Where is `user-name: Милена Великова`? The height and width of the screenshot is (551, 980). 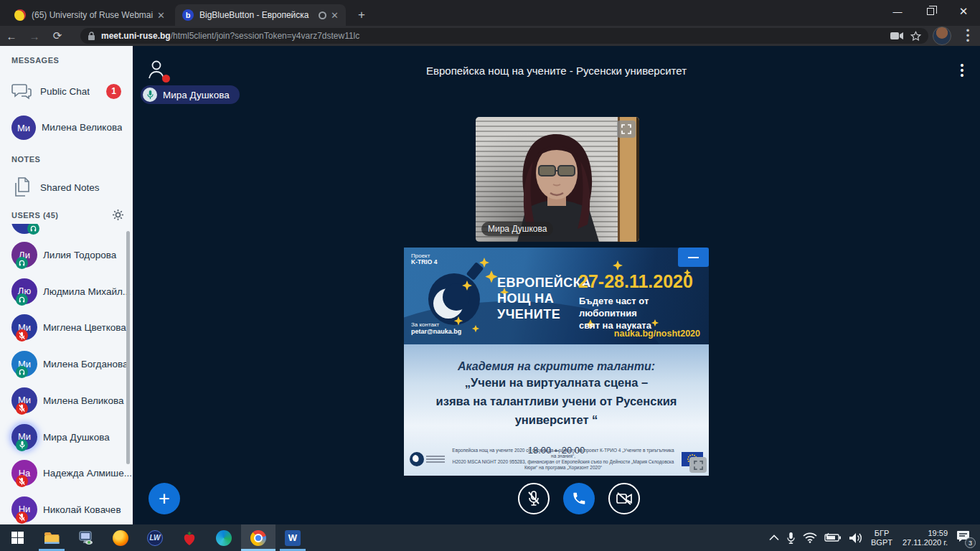 user-name: Милена Великова is located at coordinates (83, 400).